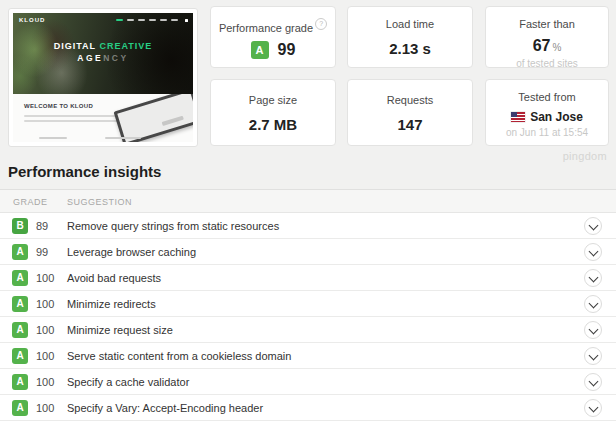  I want to click on tested-from-location: San Jose, so click(556, 117).